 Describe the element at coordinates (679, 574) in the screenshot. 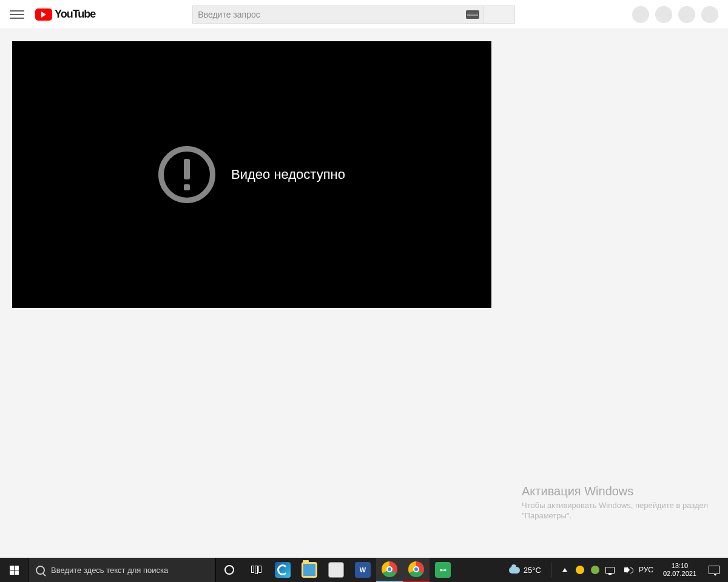

I see `clock-date: 02.07.2021` at that location.